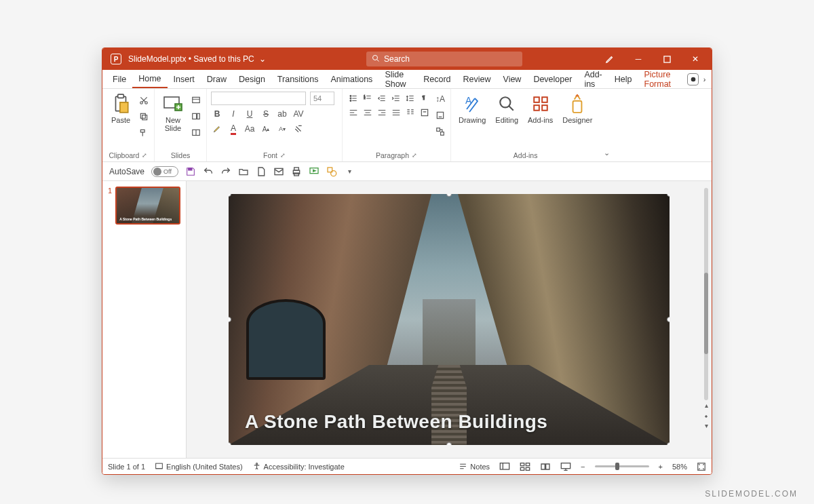 This screenshot has width=814, height=504. Describe the element at coordinates (352, 79) in the screenshot. I see `tab-animations: Animations` at that location.